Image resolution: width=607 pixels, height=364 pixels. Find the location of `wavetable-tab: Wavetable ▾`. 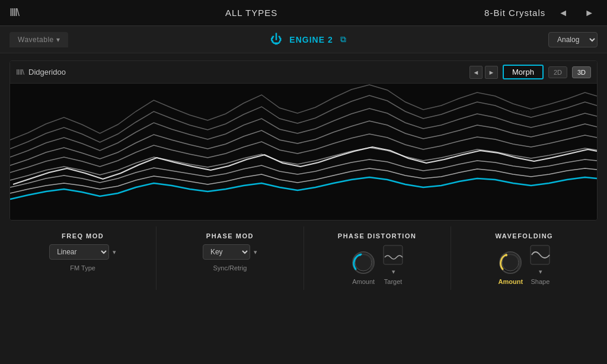

wavetable-tab: Wavetable ▾ is located at coordinates (39, 40).